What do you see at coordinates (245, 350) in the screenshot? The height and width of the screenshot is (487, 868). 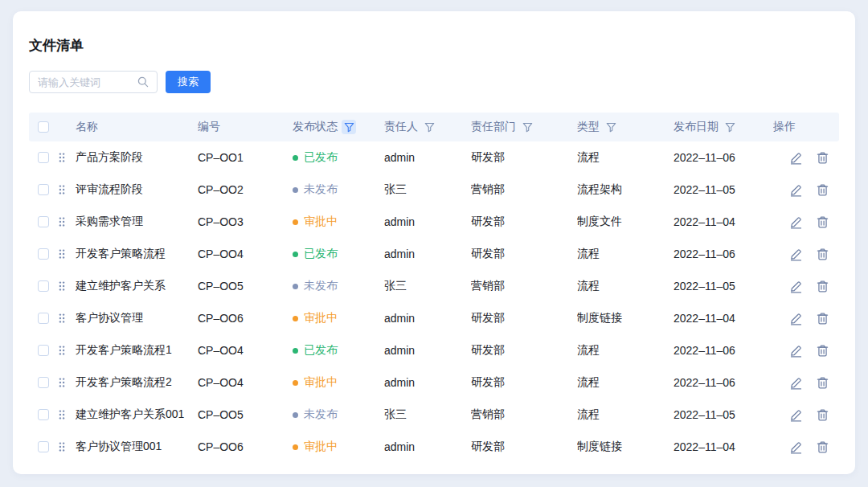 I see `cell-code: CP–OO4` at bounding box center [245, 350].